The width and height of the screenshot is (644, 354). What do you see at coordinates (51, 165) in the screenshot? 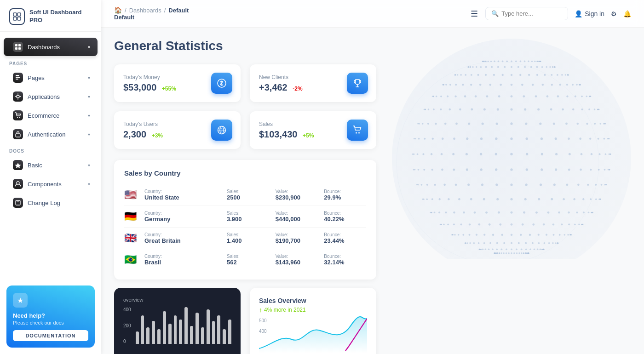
I see `sidebar-item-basic: Basic ▾` at bounding box center [51, 165].